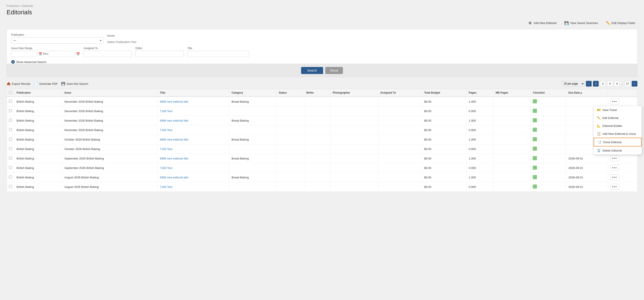 The height and width of the screenshot is (300, 644). I want to click on edit-icon: ✏️, so click(599, 118).